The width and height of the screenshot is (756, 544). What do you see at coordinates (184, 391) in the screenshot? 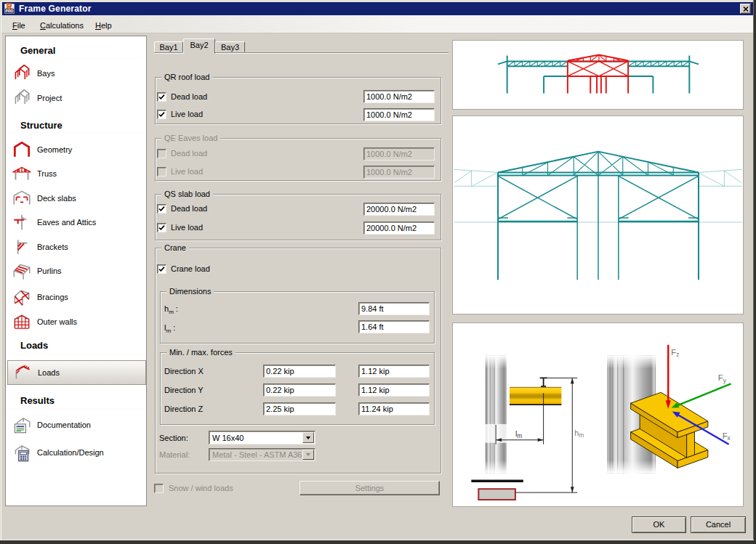
I see `direction-y-label: Direction Y` at bounding box center [184, 391].